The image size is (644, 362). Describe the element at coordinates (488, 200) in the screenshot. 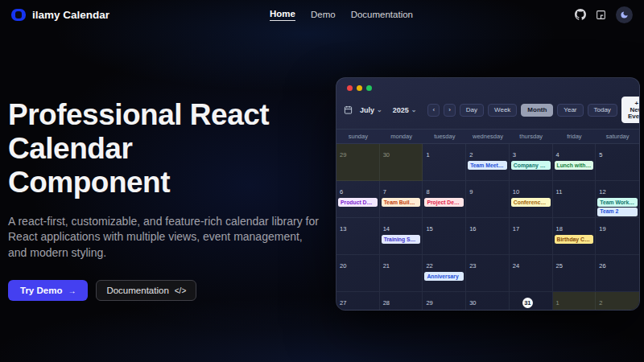

I see `calendar-day-cell: 9` at that location.